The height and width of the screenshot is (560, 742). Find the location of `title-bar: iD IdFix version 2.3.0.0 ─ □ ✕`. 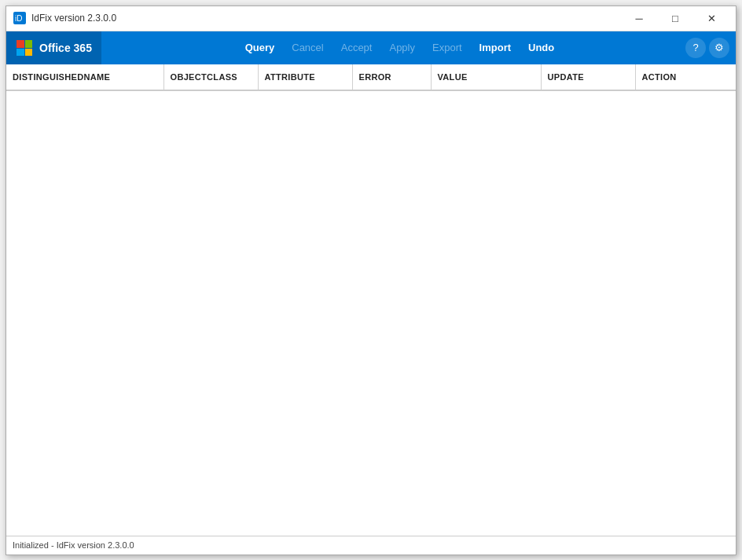

title-bar: iD IdFix version 2.3.0.0 ─ □ ✕ is located at coordinates (371, 19).